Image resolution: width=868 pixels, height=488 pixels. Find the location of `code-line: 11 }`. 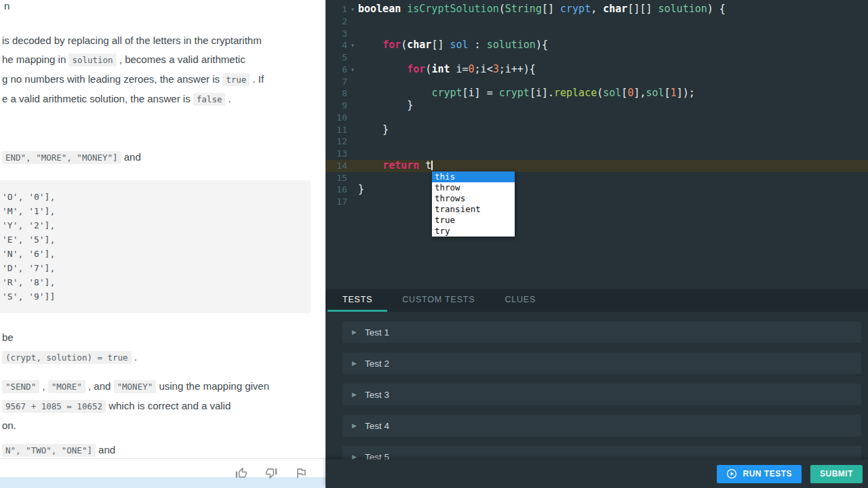

code-line: 11 } is located at coordinates (597, 130).